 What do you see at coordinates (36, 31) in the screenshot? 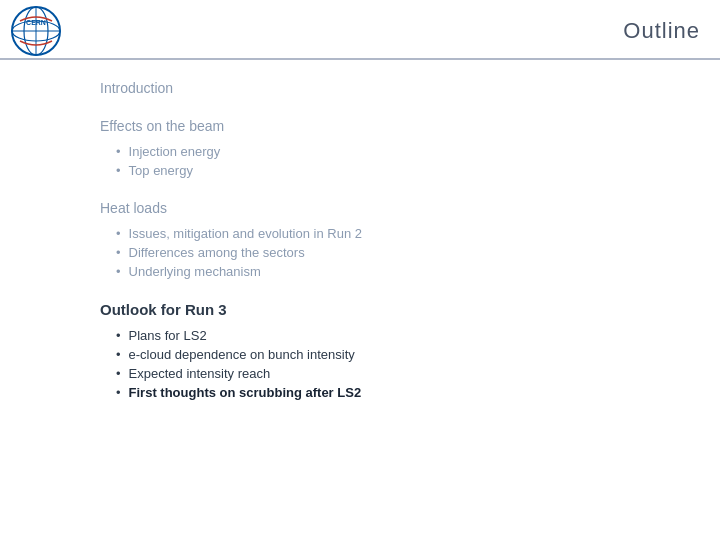
I see `cern-logo: CERN` at bounding box center [36, 31].